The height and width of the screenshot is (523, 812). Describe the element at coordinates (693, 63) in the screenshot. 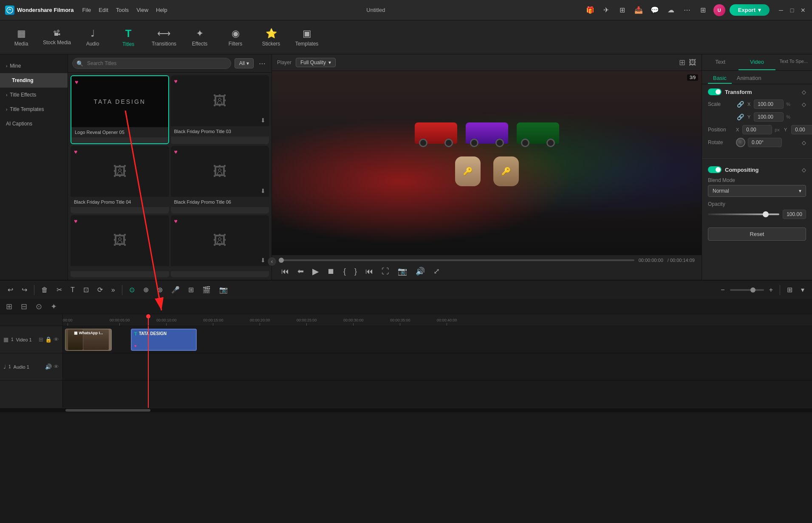

I see `image-view-icon: 🖼` at that location.